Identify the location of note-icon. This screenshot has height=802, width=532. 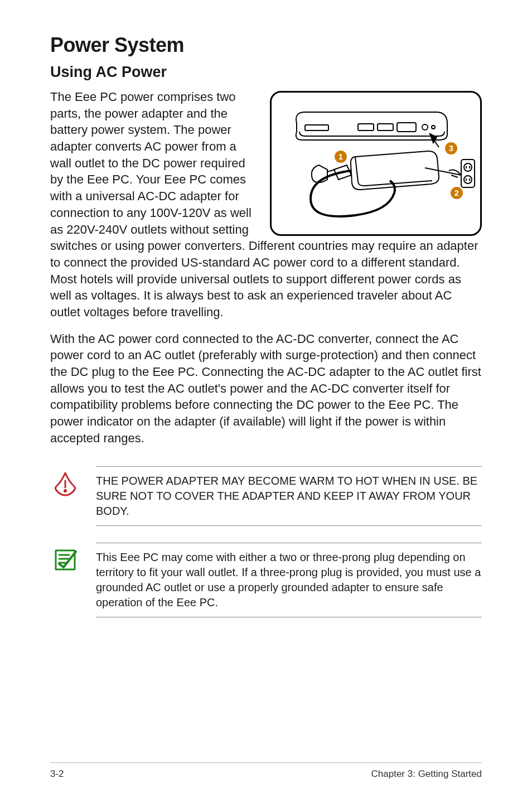
(65, 580).